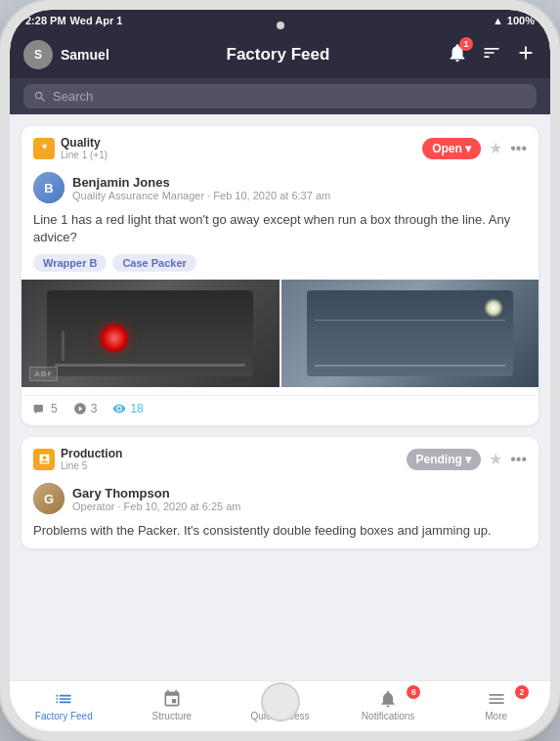 Image resolution: width=560 pixels, height=741 pixels. I want to click on comments-count-1: 5, so click(55, 409).